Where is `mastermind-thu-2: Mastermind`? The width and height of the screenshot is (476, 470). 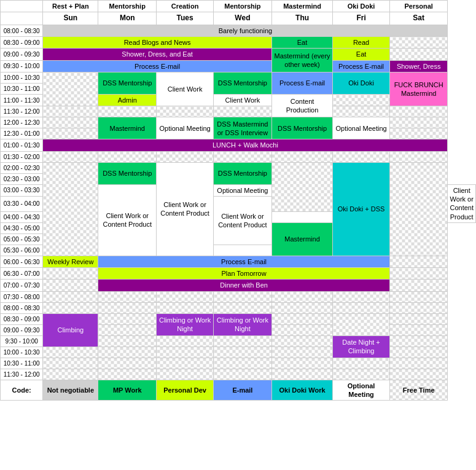
mastermind-thu-2: Mastermind is located at coordinates (302, 239).